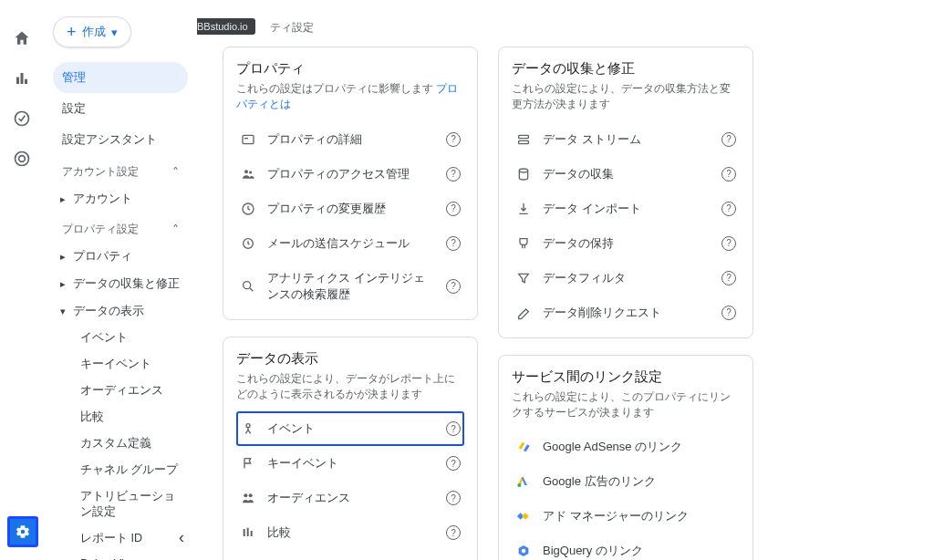 Image resolution: width=934 pixels, height=560 pixels. I want to click on admanager-icon, so click(524, 516).